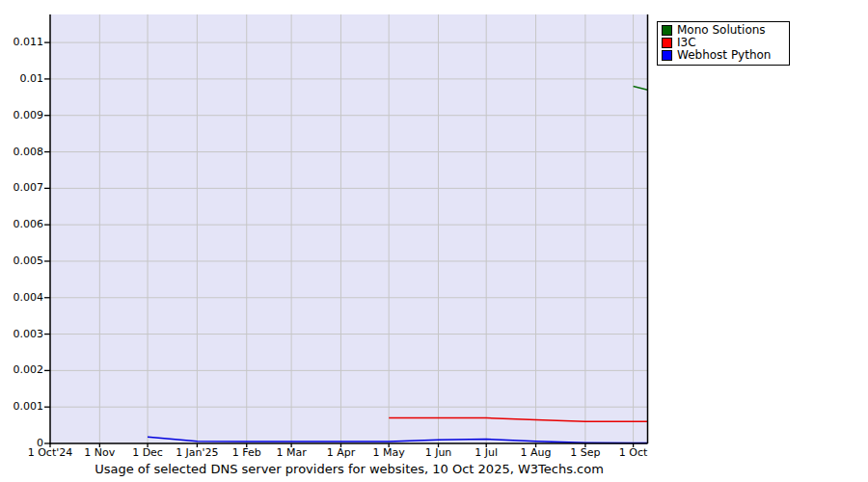 The image size is (868, 482). Describe the element at coordinates (721, 30) in the screenshot. I see `legend-label: Mono Solutions` at that location.